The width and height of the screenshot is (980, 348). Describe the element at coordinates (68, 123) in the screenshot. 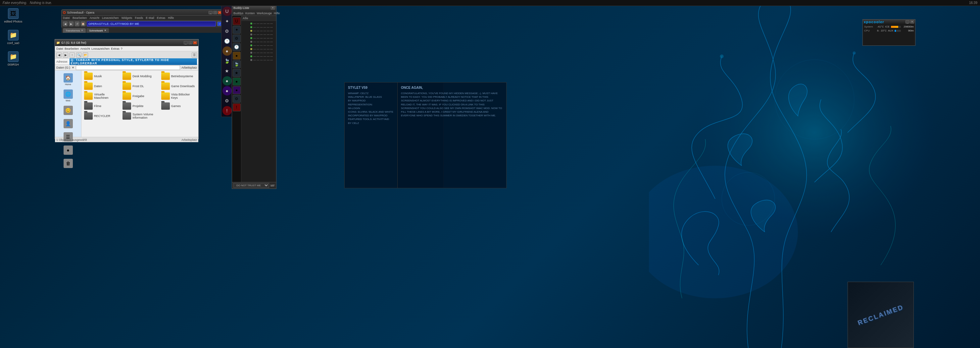

I see `sidebar-person: 👤` at that location.